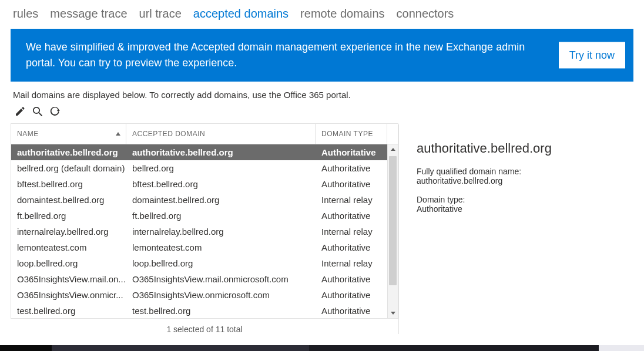  Describe the element at coordinates (221, 231) in the screenshot. I see `cell-accepted: internalrelay.bellred.org` at that location.